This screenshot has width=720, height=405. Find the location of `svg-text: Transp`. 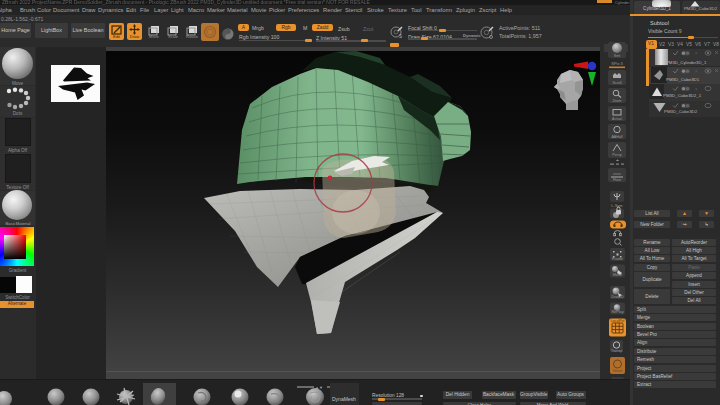

svg-text: Transp is located at coordinates (617, 351).